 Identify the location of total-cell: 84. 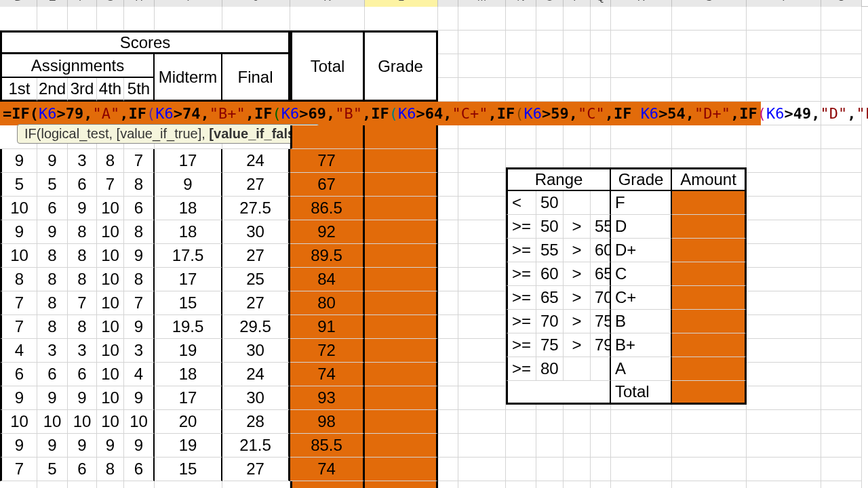
(328, 279).